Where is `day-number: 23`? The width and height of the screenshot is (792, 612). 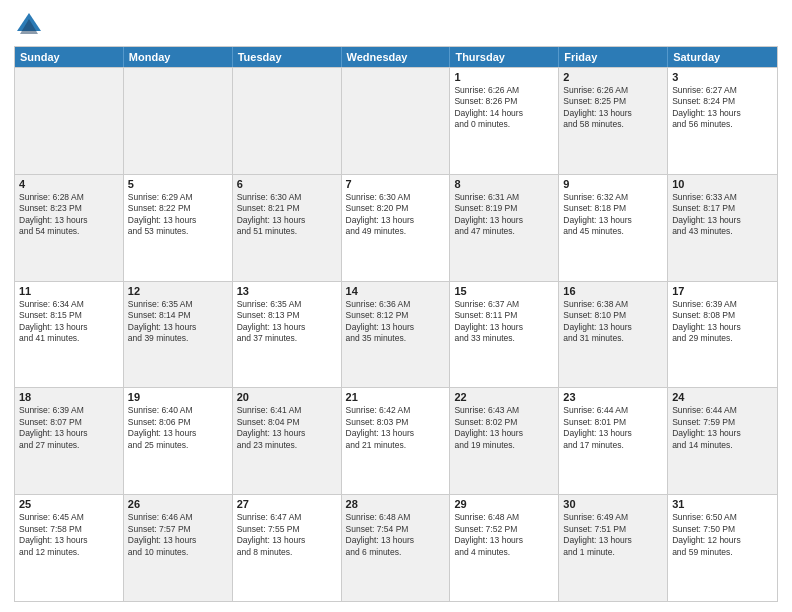
day-number: 23 is located at coordinates (613, 397).